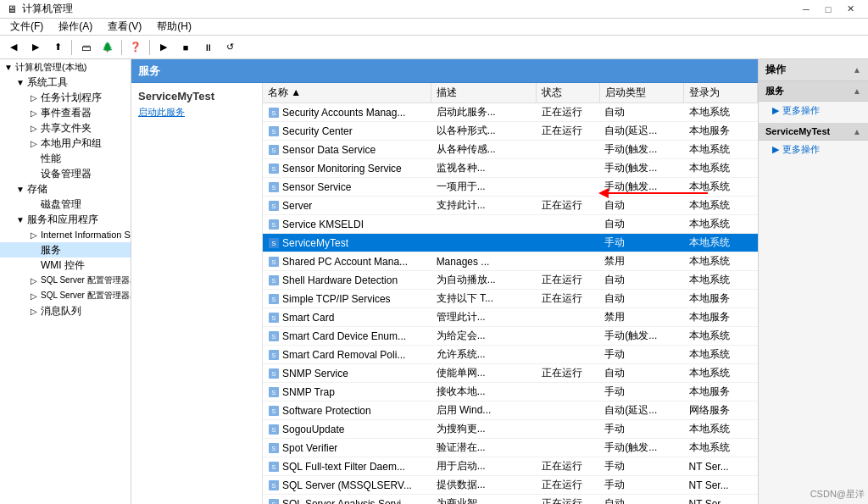 The width and height of the screenshot is (868, 504). I want to click on toolbar-tree: 🌲, so click(108, 47).